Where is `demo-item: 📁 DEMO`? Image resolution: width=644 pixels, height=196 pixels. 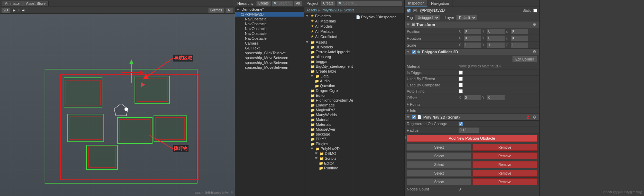 demo-item: 📁 DEMO is located at coordinates (329, 153).